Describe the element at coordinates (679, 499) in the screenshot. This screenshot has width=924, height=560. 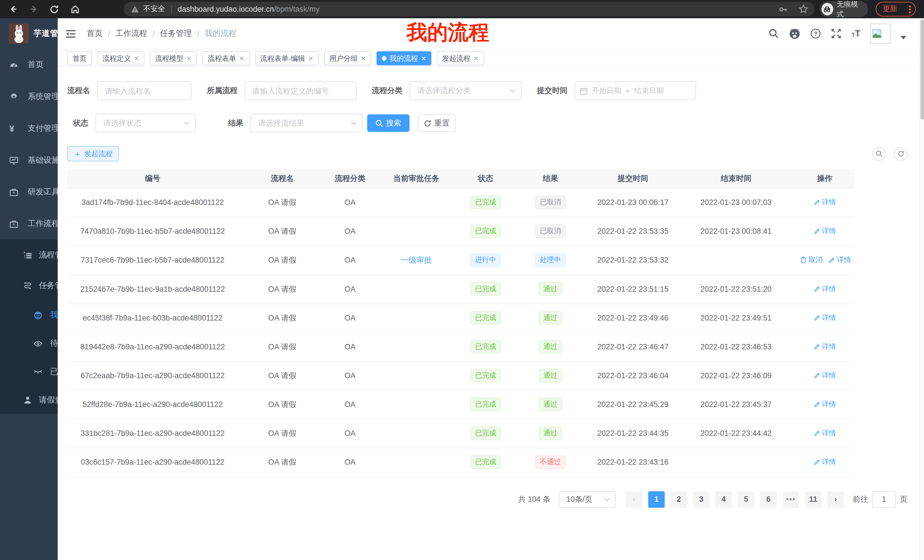
I see `page-button-2: 2` at that location.